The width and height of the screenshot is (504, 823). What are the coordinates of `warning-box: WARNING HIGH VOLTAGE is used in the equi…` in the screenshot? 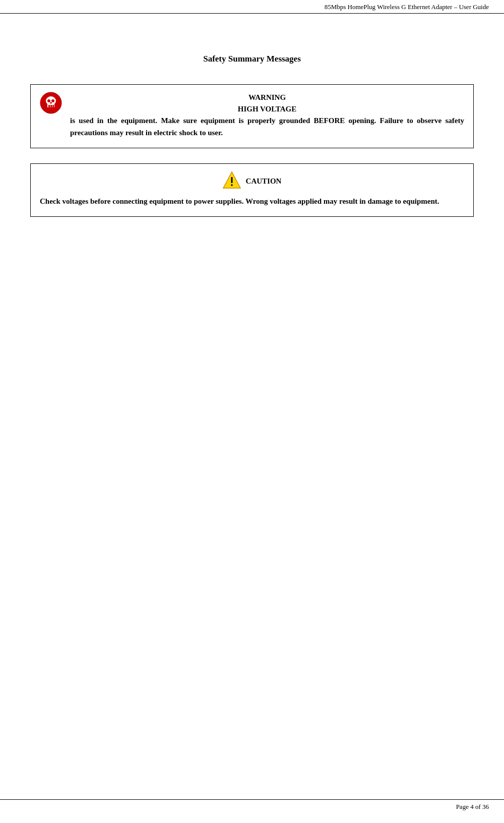 It's located at (252, 116).